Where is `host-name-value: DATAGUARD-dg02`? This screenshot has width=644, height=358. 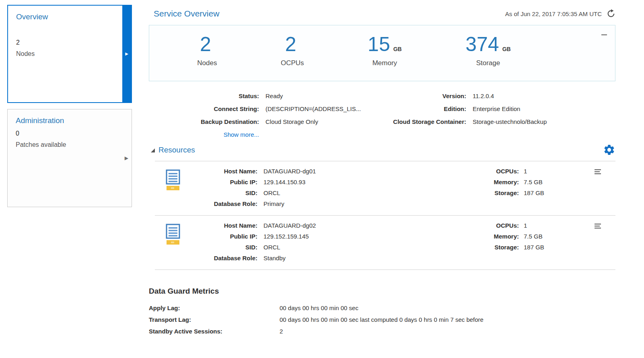
host-name-value: DATAGUARD-dg02 is located at coordinates (290, 225).